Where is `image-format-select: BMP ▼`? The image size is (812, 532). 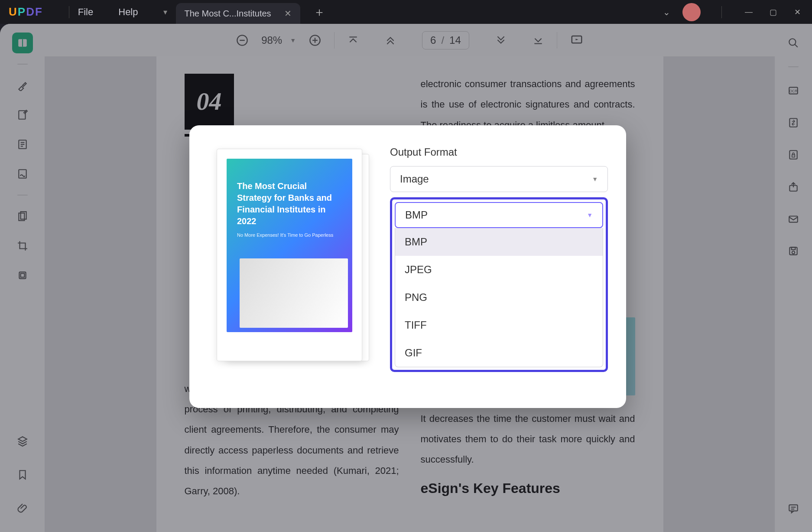
image-format-select: BMP ▼ is located at coordinates (499, 215).